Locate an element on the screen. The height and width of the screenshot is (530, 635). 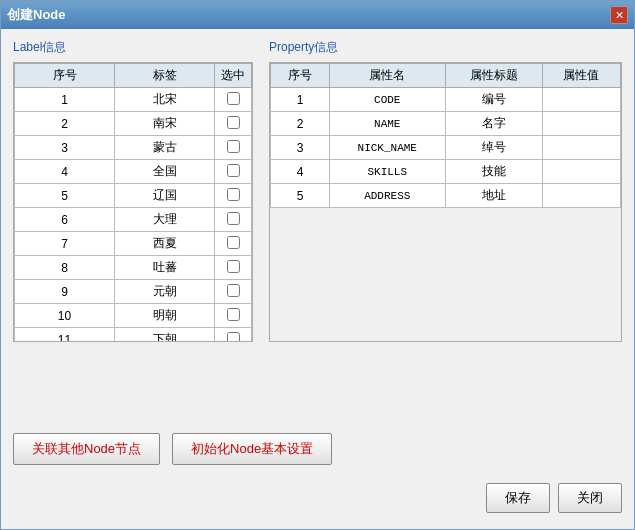
label-name: 蒙古 is located at coordinates (165, 148).